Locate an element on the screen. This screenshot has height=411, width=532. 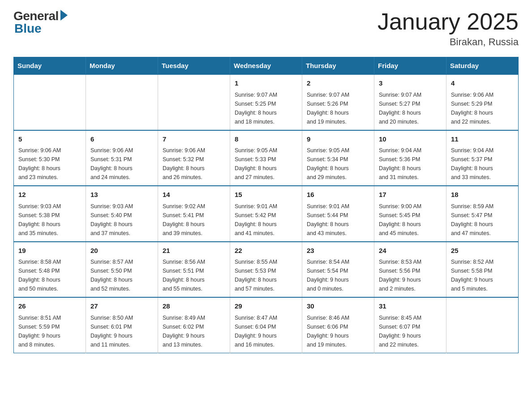
day-number: 28 is located at coordinates (194, 306).